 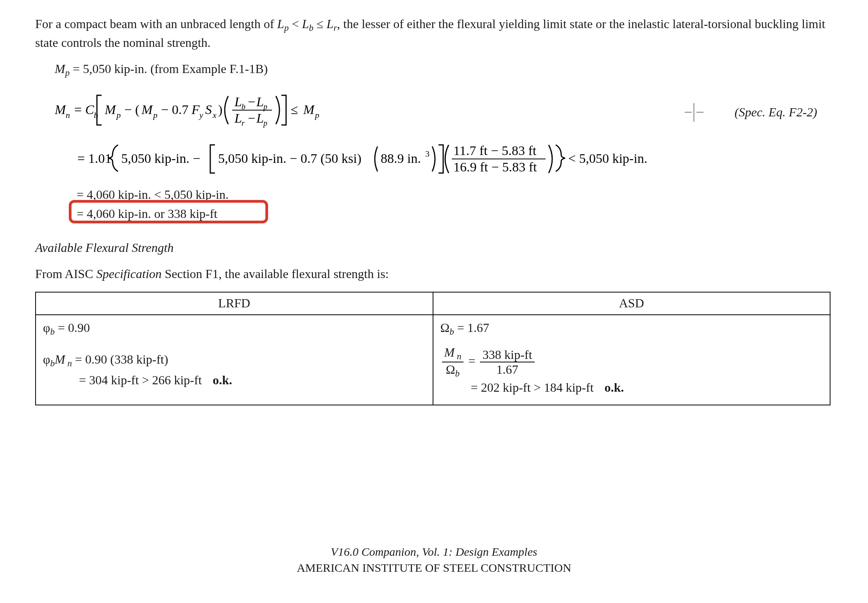 What do you see at coordinates (632, 303) in the screenshot?
I see `asd-header: ASD` at bounding box center [632, 303].